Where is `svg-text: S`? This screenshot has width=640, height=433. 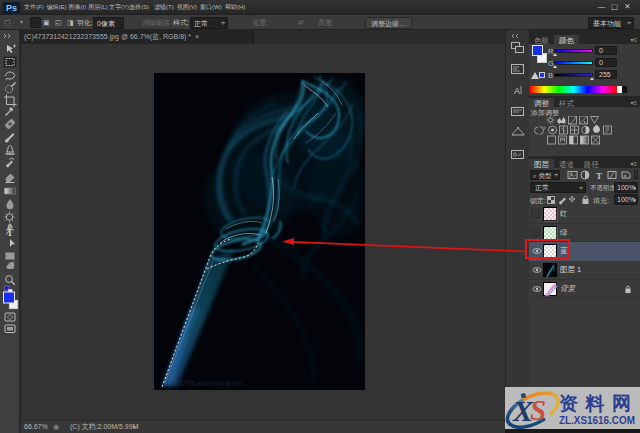 svg-text: S is located at coordinates (538, 410).